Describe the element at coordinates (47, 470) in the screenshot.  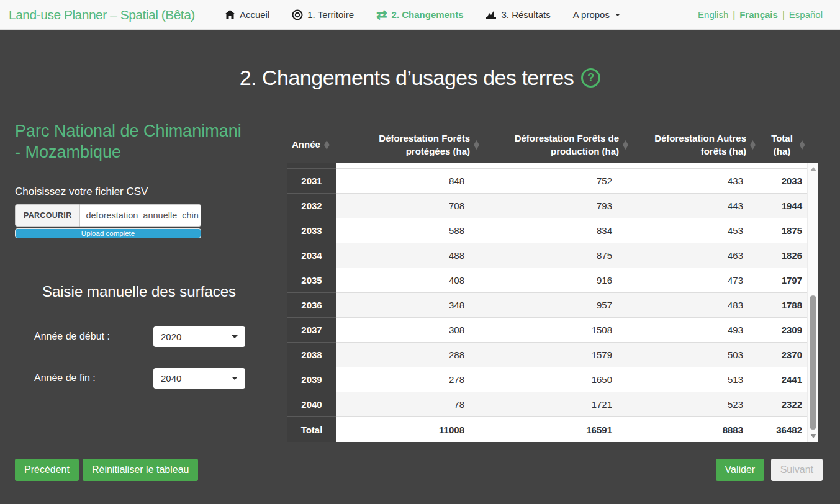
I see `previous-button: Précédent` at that location.